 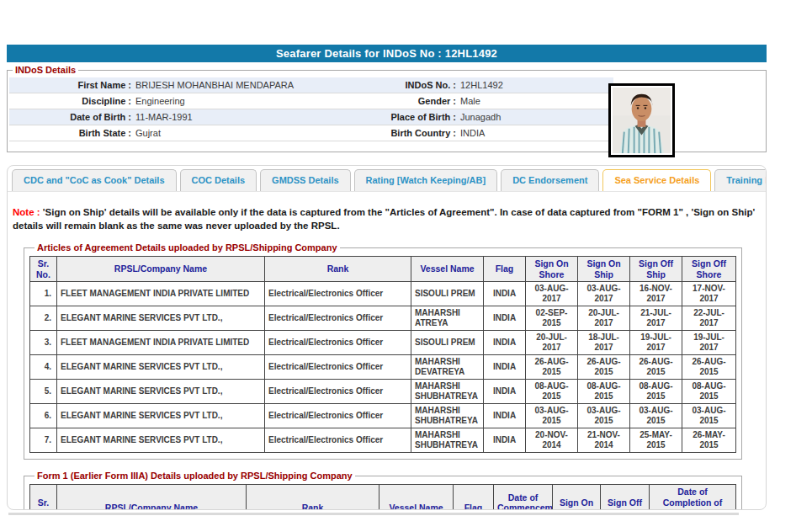 I want to click on detail-row: Discipline :EngineeringGender :Male, so click(x=311, y=101).